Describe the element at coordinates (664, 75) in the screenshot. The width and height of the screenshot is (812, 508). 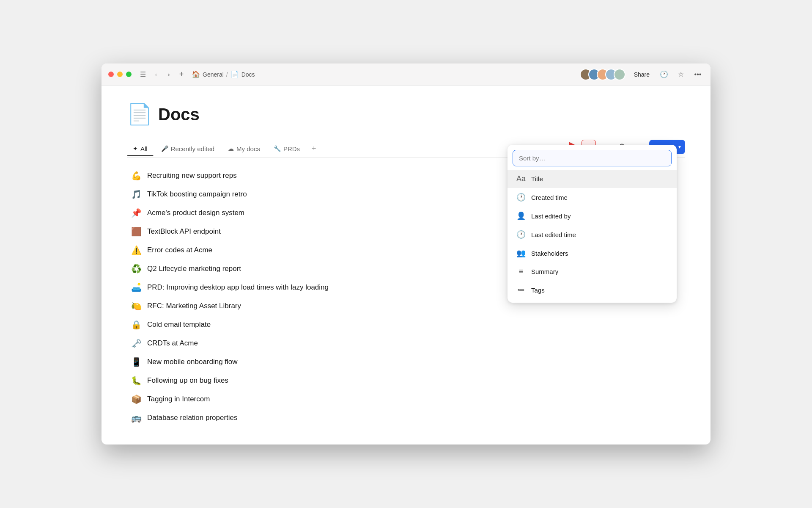
I see `history-icon: 🕐` at that location.